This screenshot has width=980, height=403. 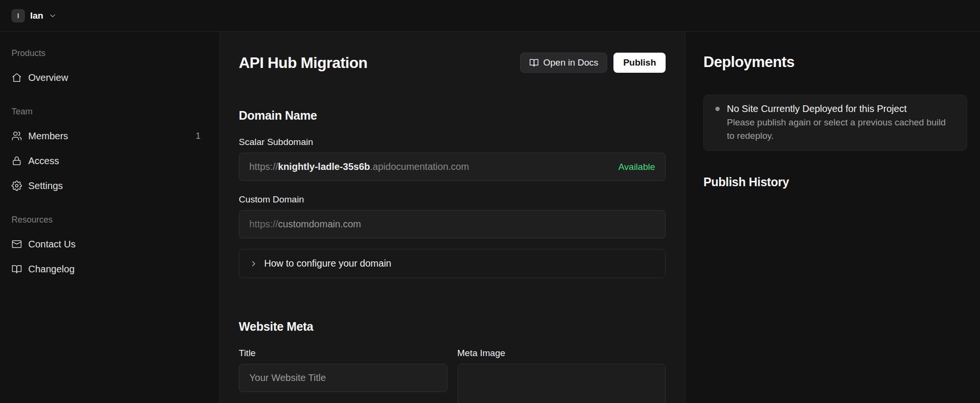 What do you see at coordinates (452, 142) in the screenshot?
I see `scalar-subdomain-label: Scalar Subdomain` at bounding box center [452, 142].